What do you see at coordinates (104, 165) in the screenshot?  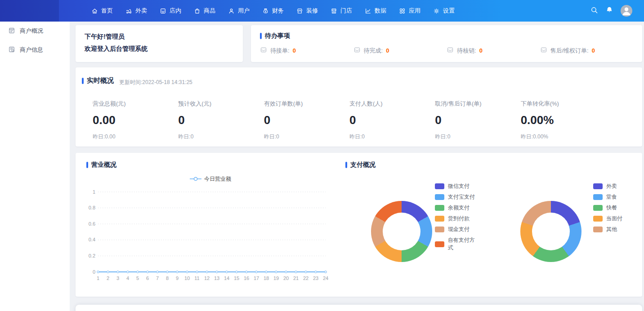 I see `business-title: 营业概况` at bounding box center [104, 165].